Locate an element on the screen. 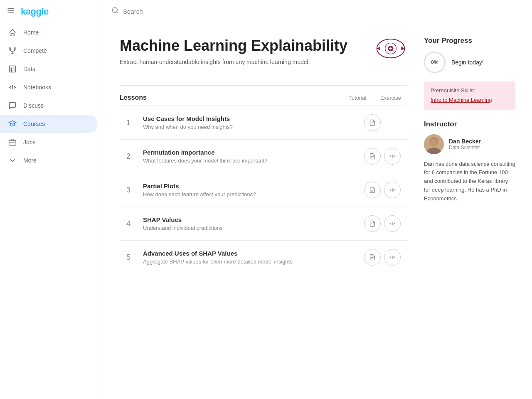 The width and height of the screenshot is (532, 399). briefcase-icon is located at coordinates (12, 142).